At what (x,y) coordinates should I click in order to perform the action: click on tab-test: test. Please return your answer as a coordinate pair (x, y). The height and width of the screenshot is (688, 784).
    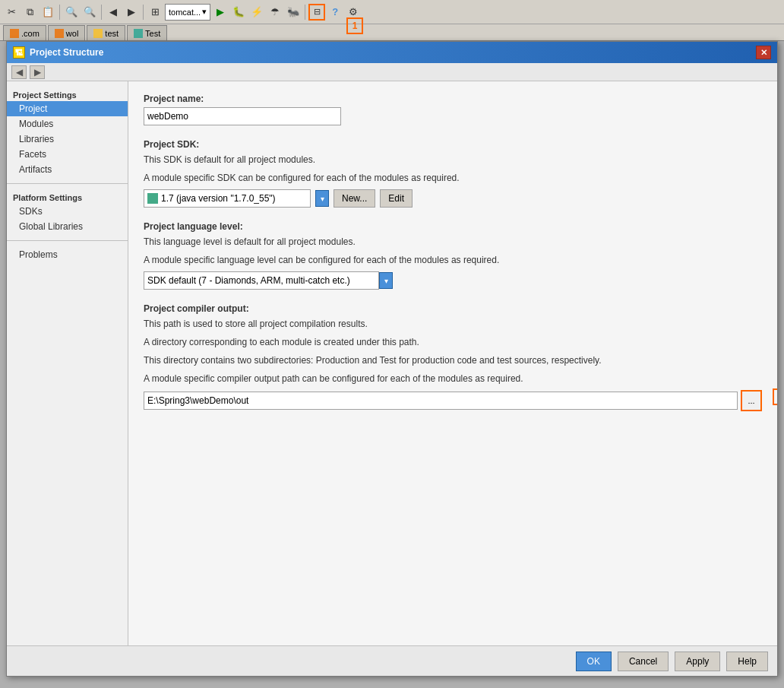
    Looking at the image, I should click on (106, 33).